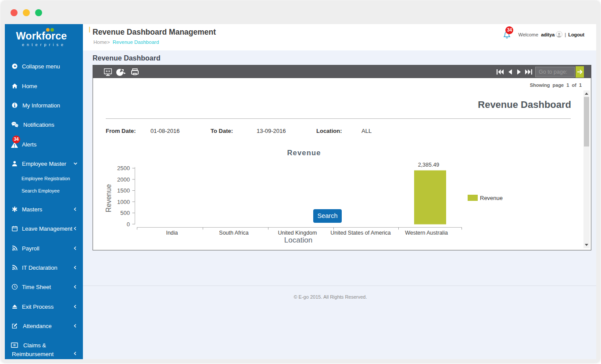  I want to click on svg-text: 2500, so click(124, 168).